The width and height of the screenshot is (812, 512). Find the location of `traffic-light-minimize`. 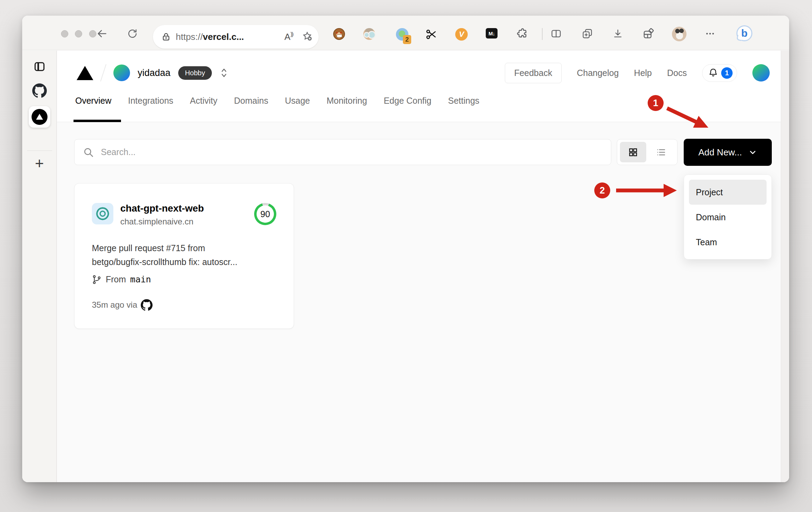

traffic-light-minimize is located at coordinates (78, 34).